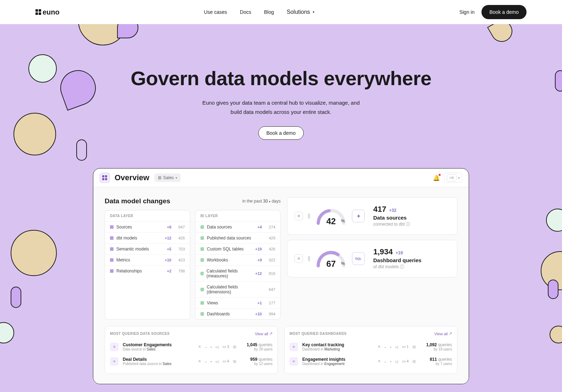  Describe the element at coordinates (271, 333) in the screenshot. I see `arrow-icon: ↗` at that location.